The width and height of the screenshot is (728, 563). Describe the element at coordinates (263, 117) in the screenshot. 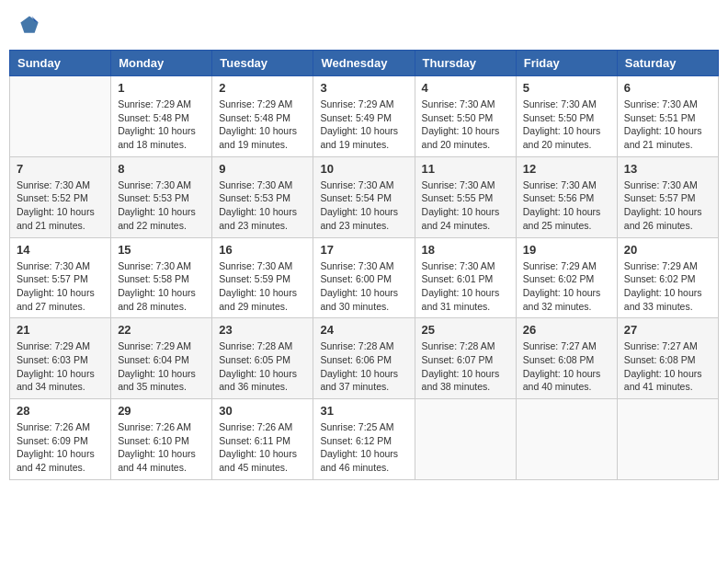

I see `calendar-cell: 2Sunrise: 7:29 AM Sunset: 5:48 PM Daylig…` at that location.